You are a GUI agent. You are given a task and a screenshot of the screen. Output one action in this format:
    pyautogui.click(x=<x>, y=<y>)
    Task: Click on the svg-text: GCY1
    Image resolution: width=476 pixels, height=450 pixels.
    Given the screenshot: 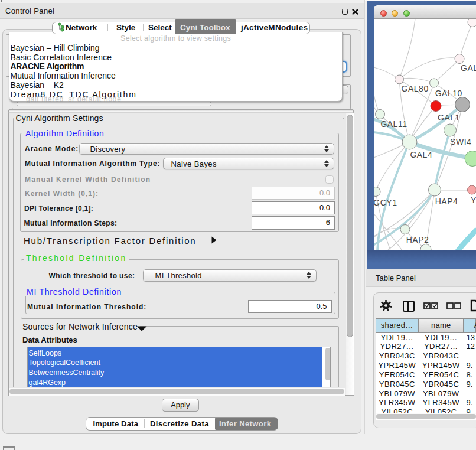 What is the action you would take?
    pyautogui.click(x=385, y=203)
    